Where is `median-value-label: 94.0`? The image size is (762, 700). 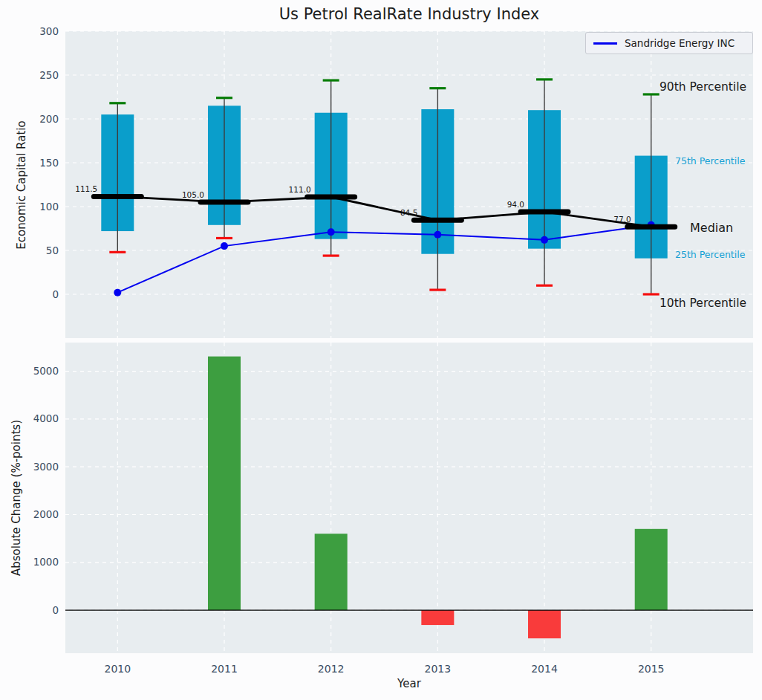
median-value-label: 94.0 is located at coordinates (515, 204).